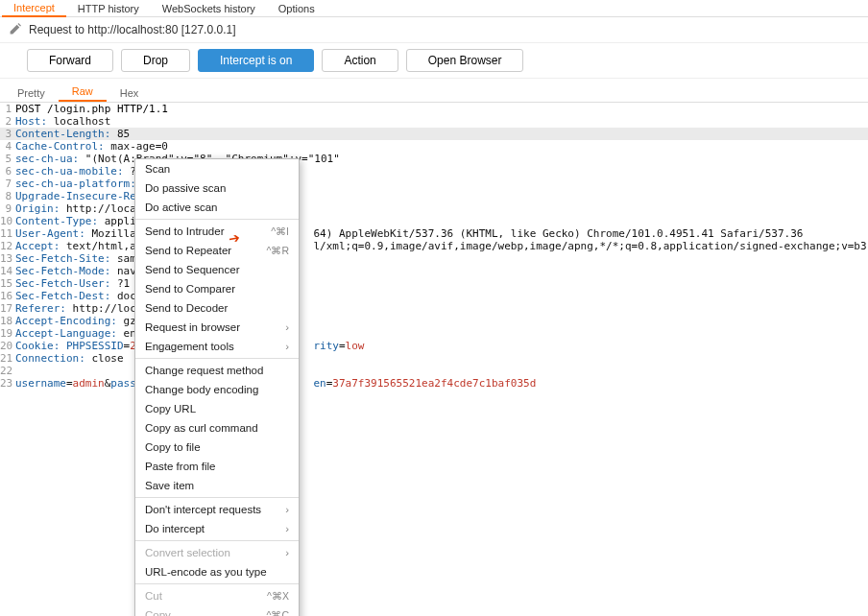 This screenshot has width=868, height=616. What do you see at coordinates (217, 409) in the screenshot?
I see `menu-copy-url: Copy URL` at bounding box center [217, 409].